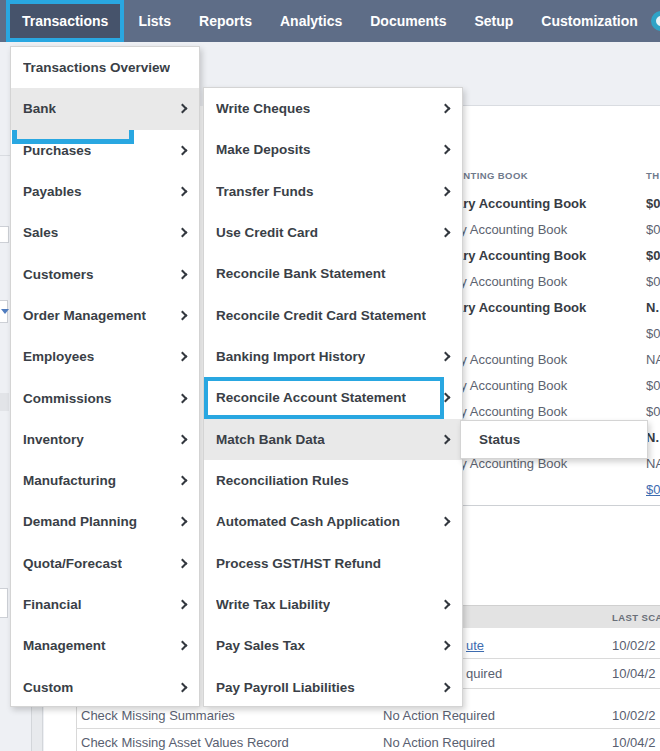  I want to click on menu-item-label: Automated Cash Application, so click(308, 522).